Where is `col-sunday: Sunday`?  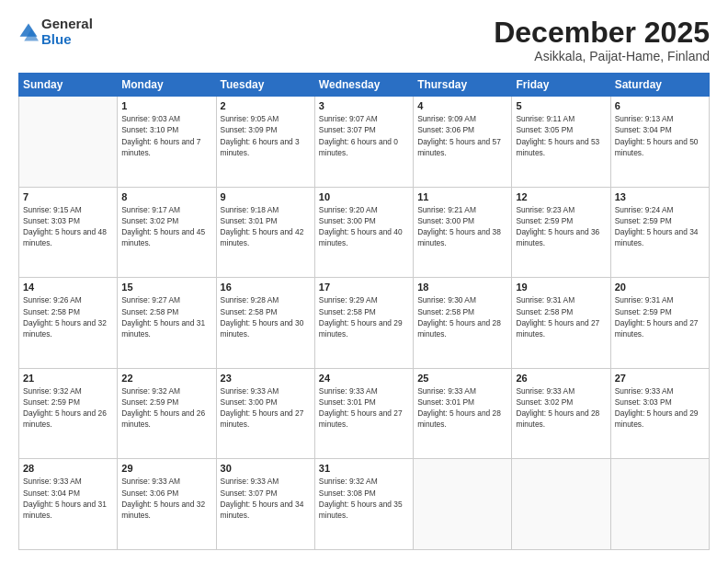
col-sunday: Sunday is located at coordinates (68, 85).